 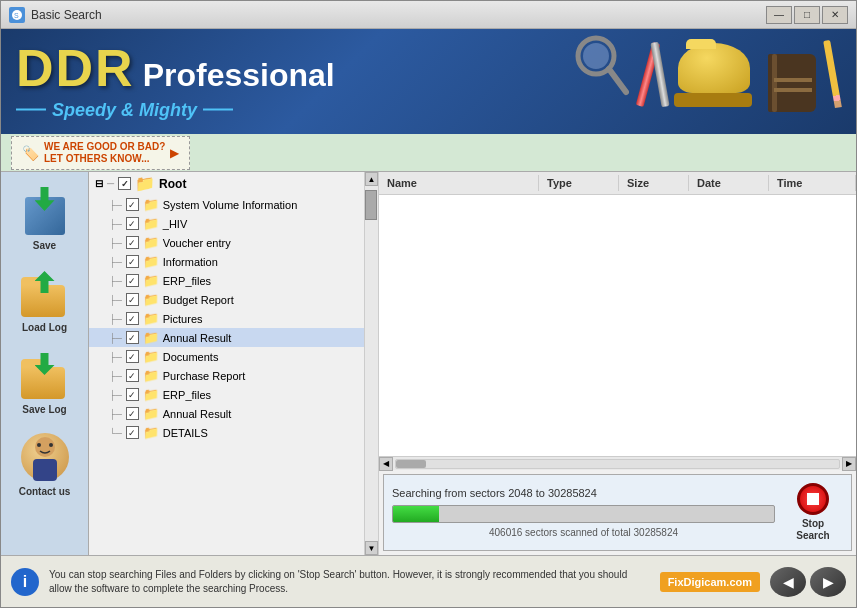 I want to click on scroll-thumb-h, so click(x=411, y=464).